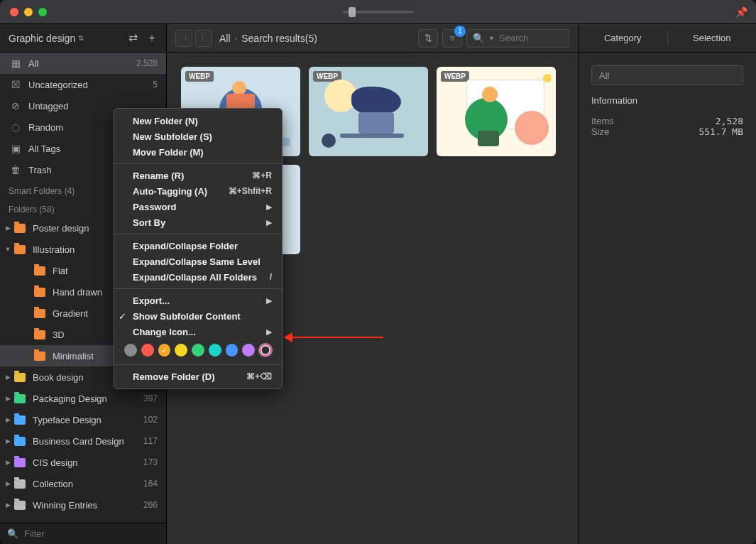  I want to click on maximize-window-button, so click(43, 12).